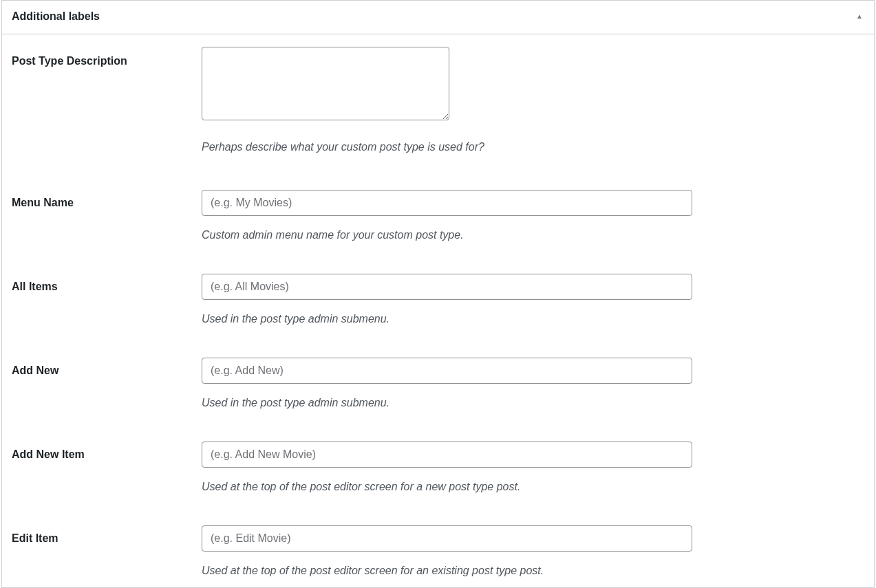 This screenshot has width=876, height=588. I want to click on field-help: Perhaps describe what your custom post t…, so click(532, 147).